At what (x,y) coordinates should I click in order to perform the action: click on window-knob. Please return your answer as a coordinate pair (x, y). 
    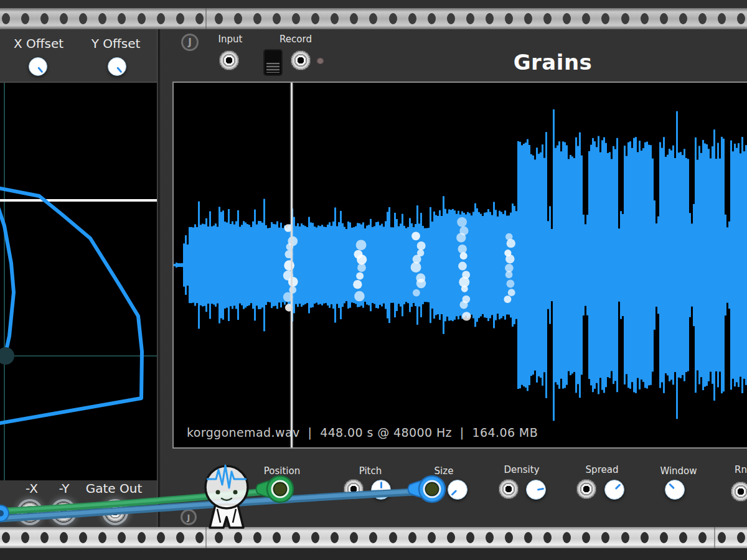
    Looking at the image, I should click on (675, 490).